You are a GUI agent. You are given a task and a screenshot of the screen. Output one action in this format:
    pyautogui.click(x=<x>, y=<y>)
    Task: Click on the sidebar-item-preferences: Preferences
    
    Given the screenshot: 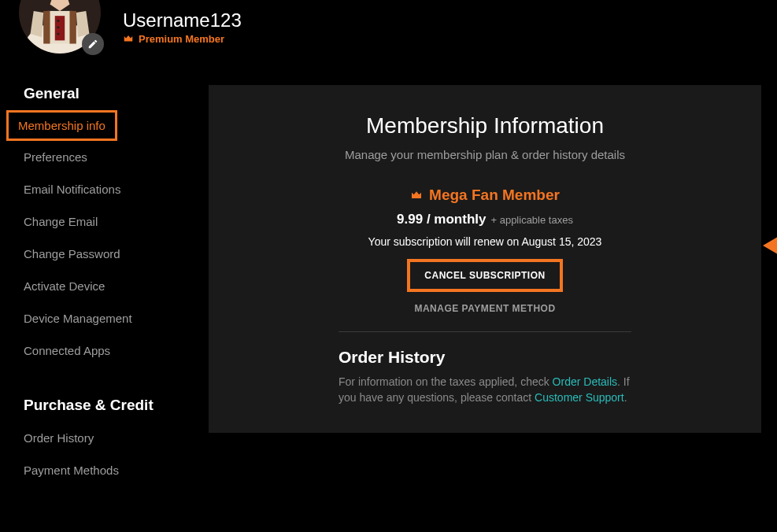 What is the action you would take?
    pyautogui.click(x=55, y=157)
    